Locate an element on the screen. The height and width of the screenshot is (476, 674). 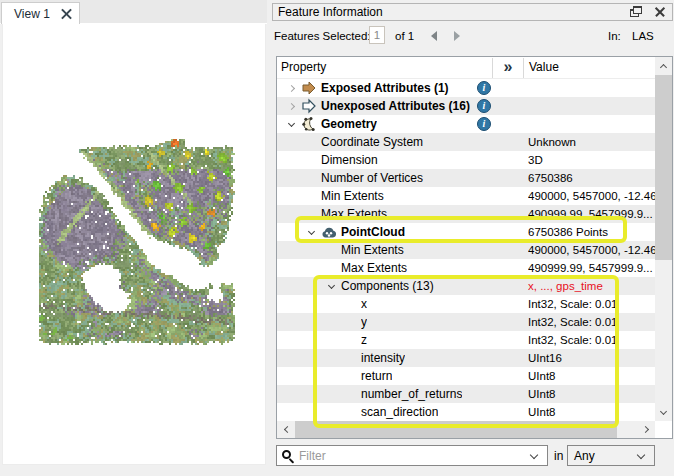
property-row-x: xInt32, Scale: 0.01 is located at coordinates (466, 304).